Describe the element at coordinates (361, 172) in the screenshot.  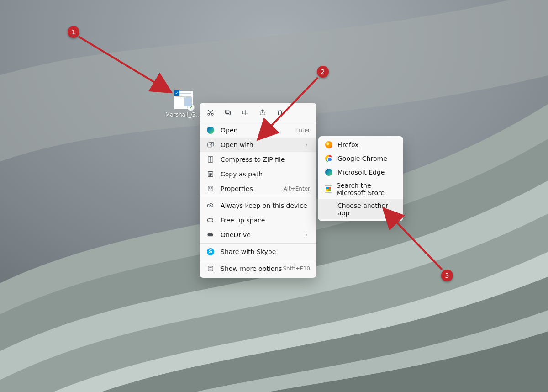
I see `submenu-edge-label: Microsoft Edge` at that location.